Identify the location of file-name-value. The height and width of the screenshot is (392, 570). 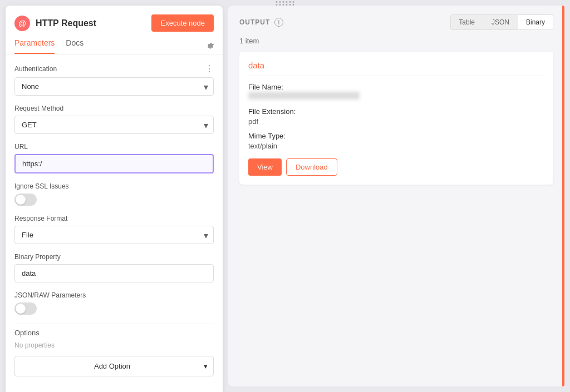
(304, 96).